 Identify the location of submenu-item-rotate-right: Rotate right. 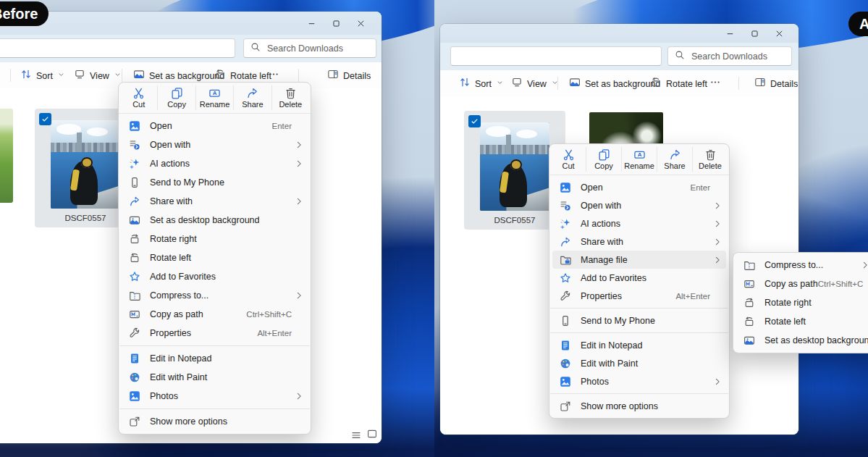
(801, 303).